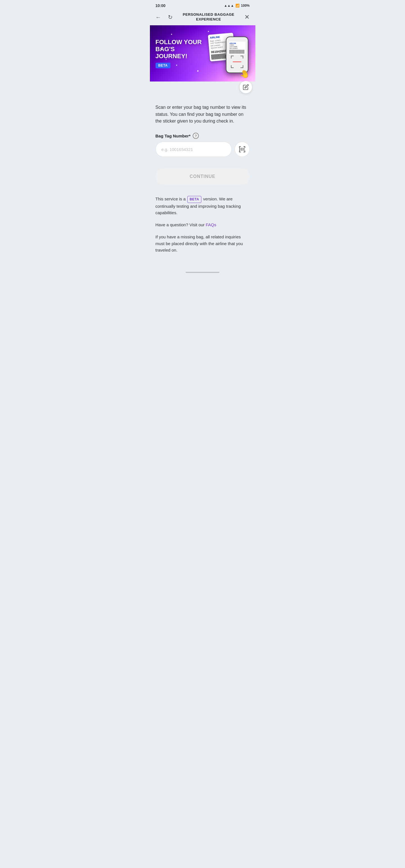  Describe the element at coordinates (203, 206) in the screenshot. I see `beta-info-text: This service is a BETA version. We are c…` at that location.